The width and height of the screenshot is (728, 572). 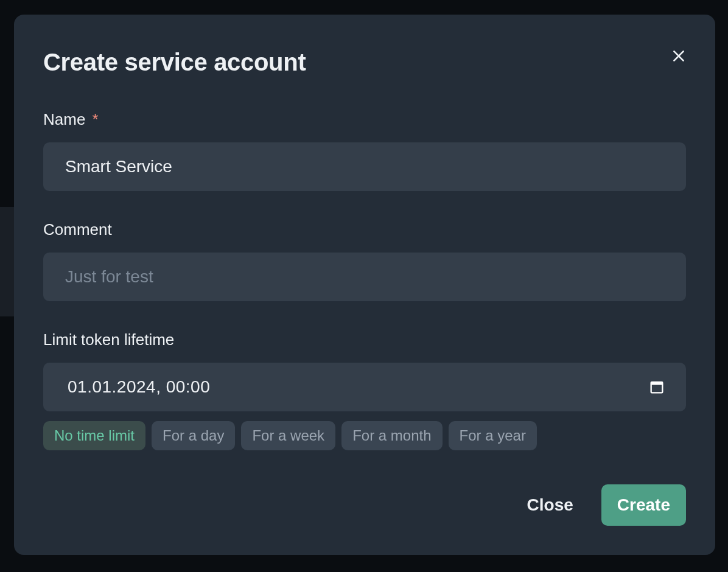 I want to click on modal-title: Create service account, so click(x=174, y=62).